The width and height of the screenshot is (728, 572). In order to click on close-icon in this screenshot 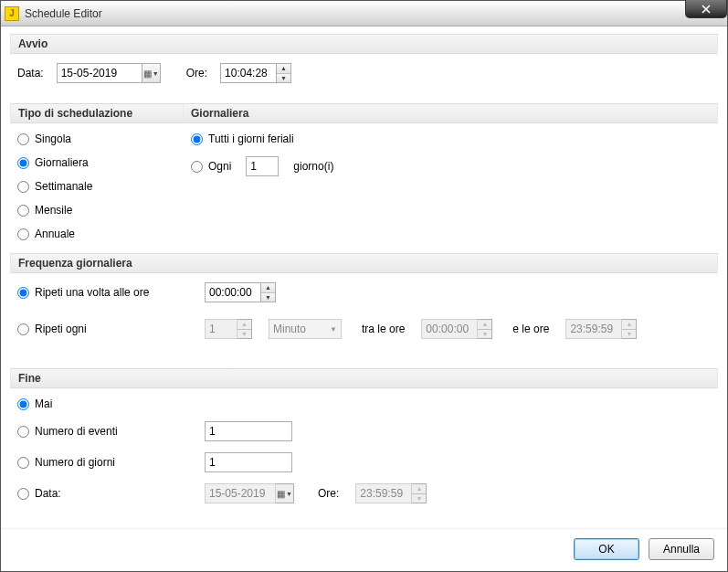, I will do `click(706, 9)`.